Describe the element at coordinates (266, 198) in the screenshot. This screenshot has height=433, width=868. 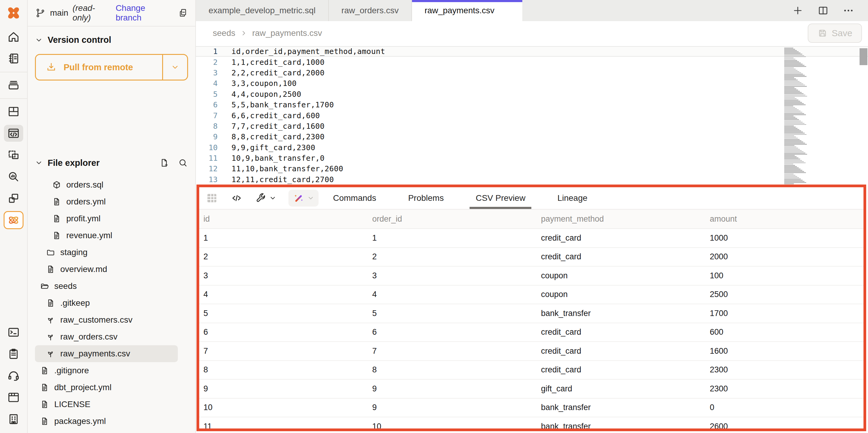
I see `build-tools-dropdown` at that location.